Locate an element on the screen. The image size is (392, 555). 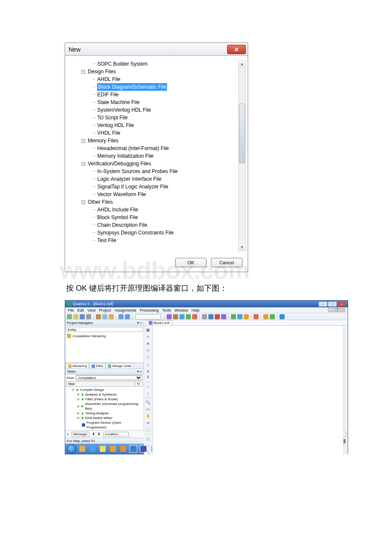
wmp-icon is located at coordinates (113, 449).